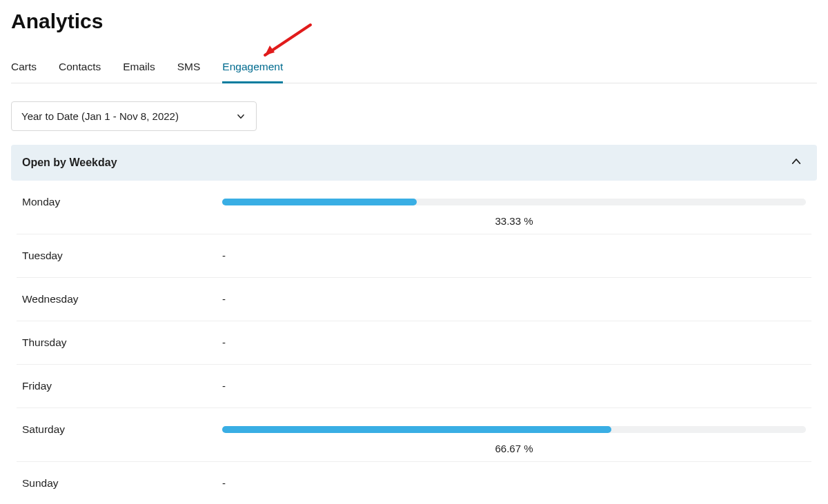 This screenshot has width=828, height=504. Describe the element at coordinates (80, 68) in the screenshot. I see `tab-contacts: Contacts` at that location.